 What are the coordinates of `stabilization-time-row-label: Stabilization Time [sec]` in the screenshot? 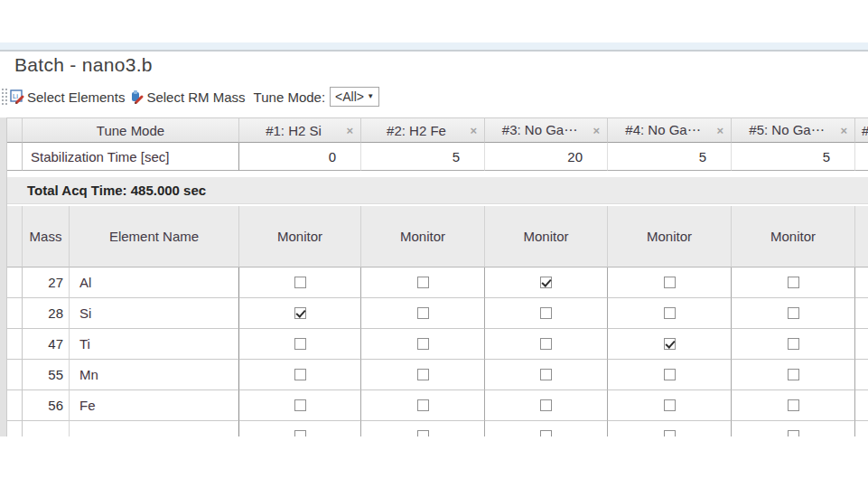 It's located at (131, 157).